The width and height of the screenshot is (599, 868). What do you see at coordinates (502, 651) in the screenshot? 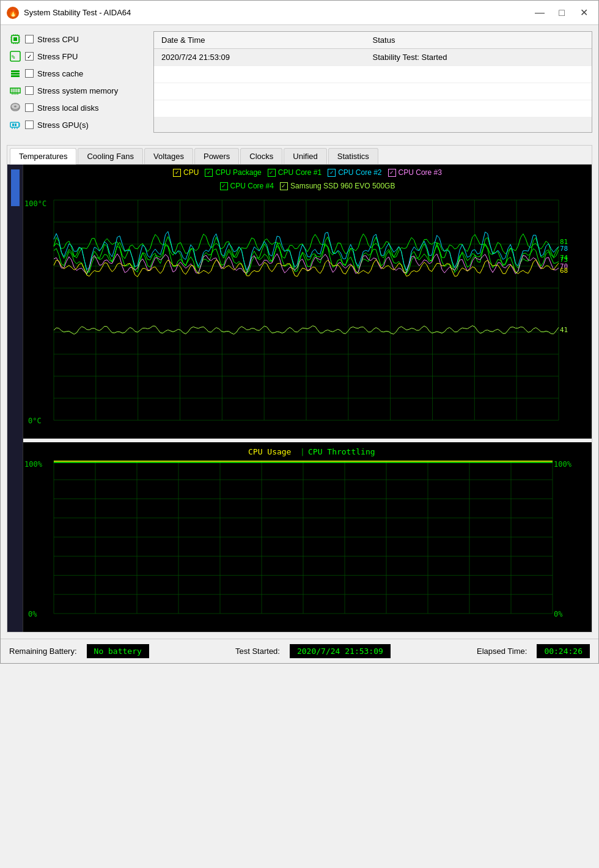
I see `elapsed-label: Elapsed Time:` at bounding box center [502, 651].